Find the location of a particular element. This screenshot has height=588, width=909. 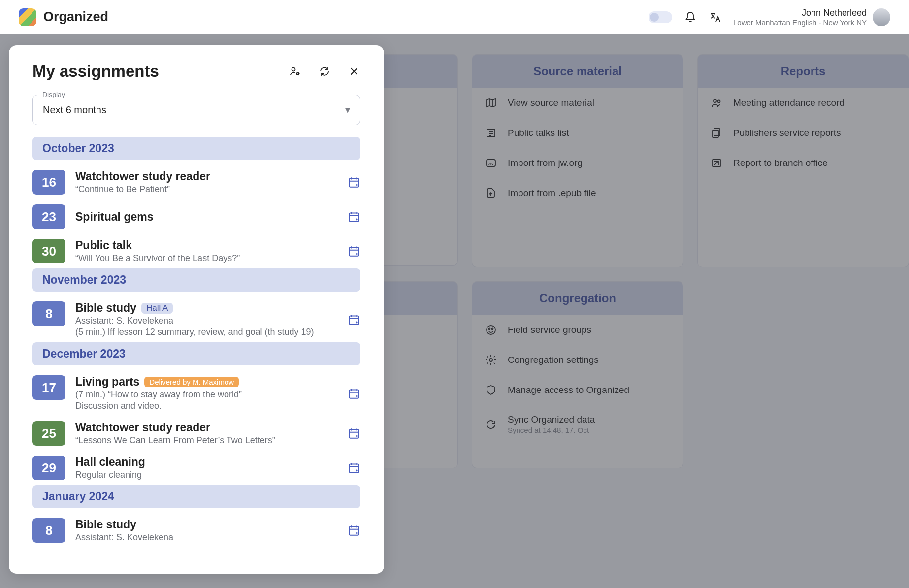

assignment-sub: (7 min.) “How to stay away from the worl… is located at coordinates (207, 395).